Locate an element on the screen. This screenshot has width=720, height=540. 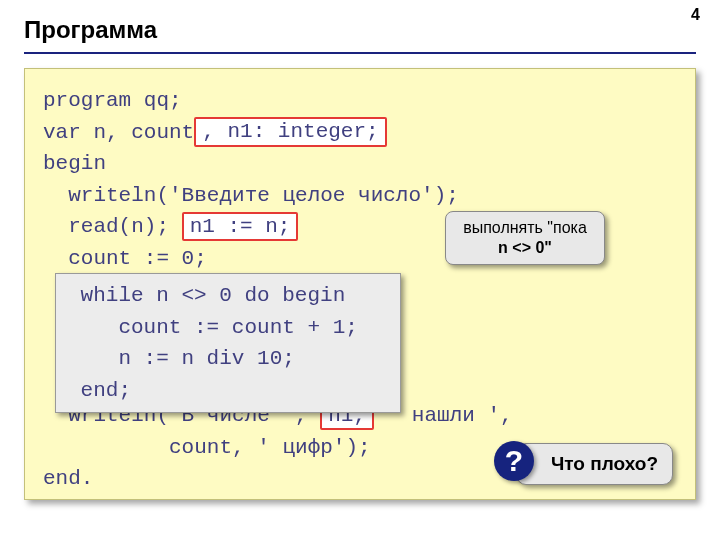
page-number: 4 is located at coordinates (696, 15).